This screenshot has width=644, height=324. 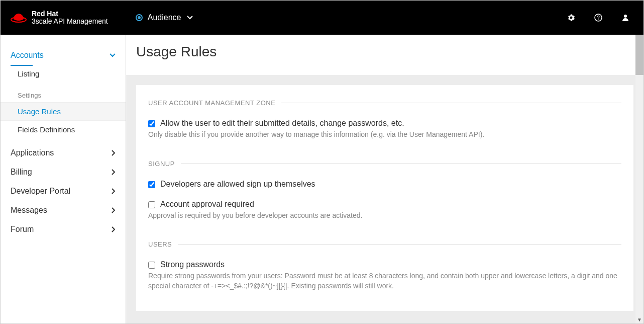 I want to click on section-uamz: USER ACCOUNT MANAGEMENT ZONE Allow the u…, so click(x=385, y=120).